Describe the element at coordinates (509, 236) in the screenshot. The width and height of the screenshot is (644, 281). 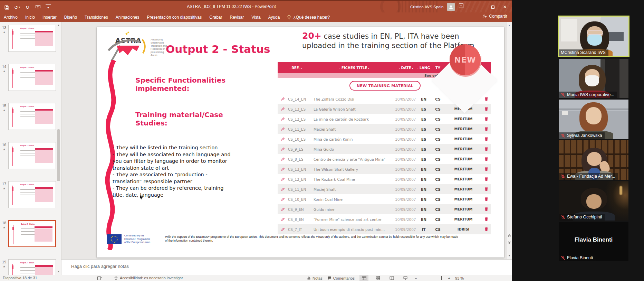
I see `previous-slide-button` at that location.